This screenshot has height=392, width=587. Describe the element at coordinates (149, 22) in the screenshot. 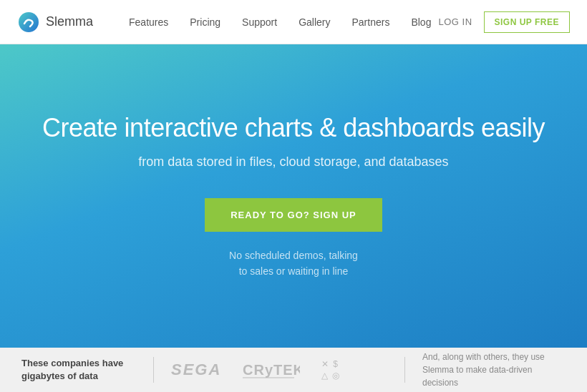

I see `nav-features: Features` at that location.